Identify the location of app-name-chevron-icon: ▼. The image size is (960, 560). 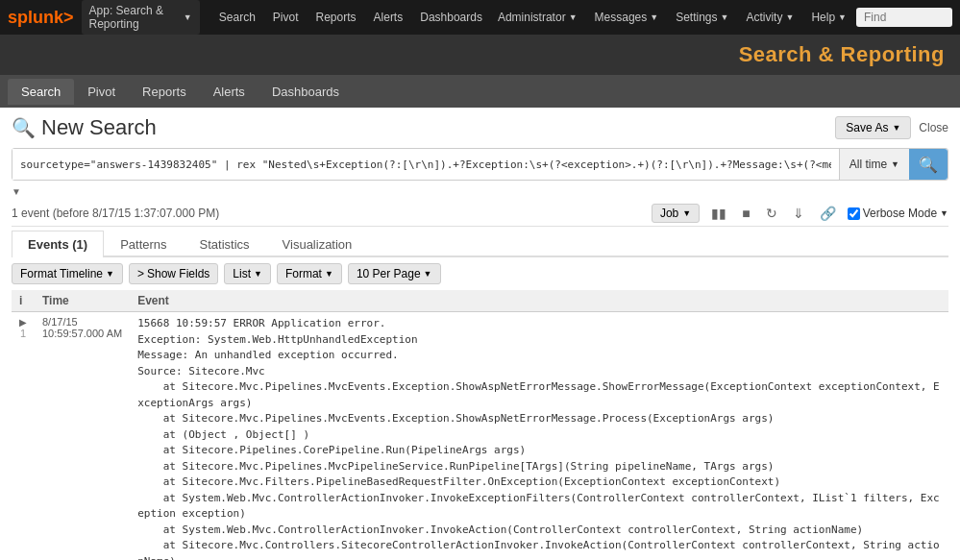
(188, 17).